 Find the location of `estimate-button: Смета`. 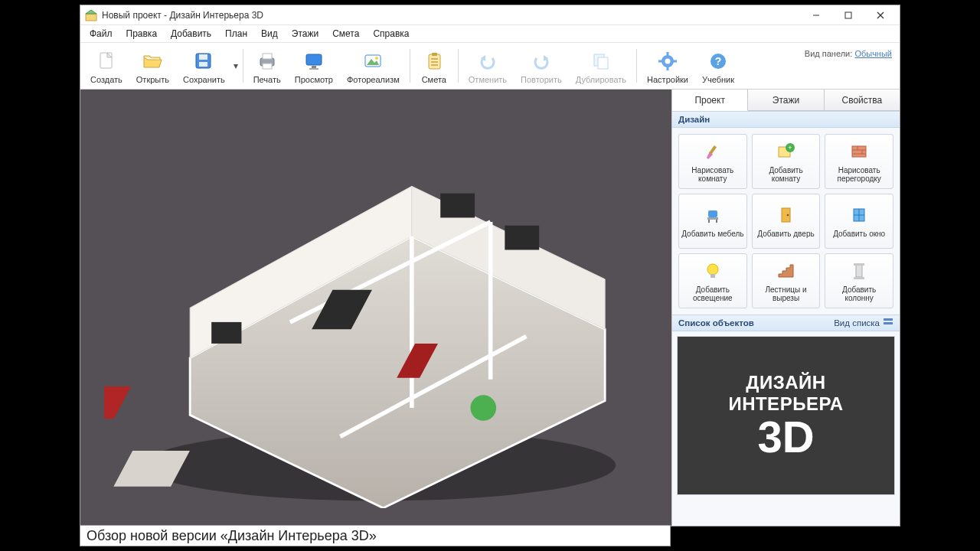

estimate-button: Смета is located at coordinates (434, 66).